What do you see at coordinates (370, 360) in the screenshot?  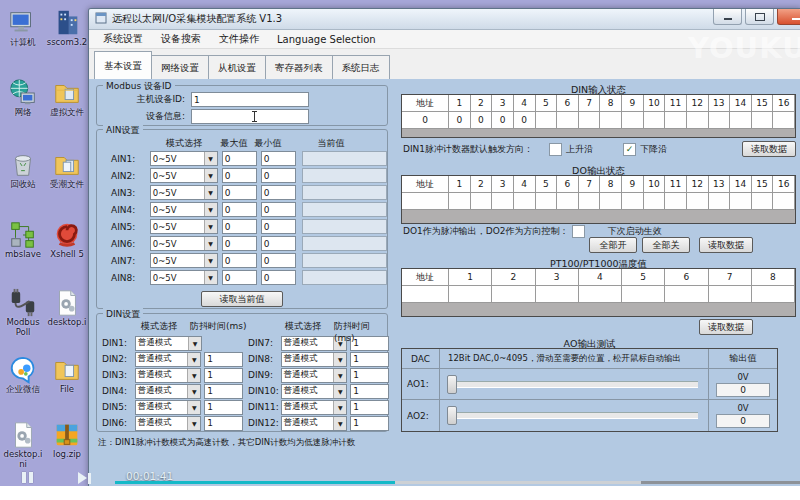 I see `din8-time-input: 1` at bounding box center [370, 360].